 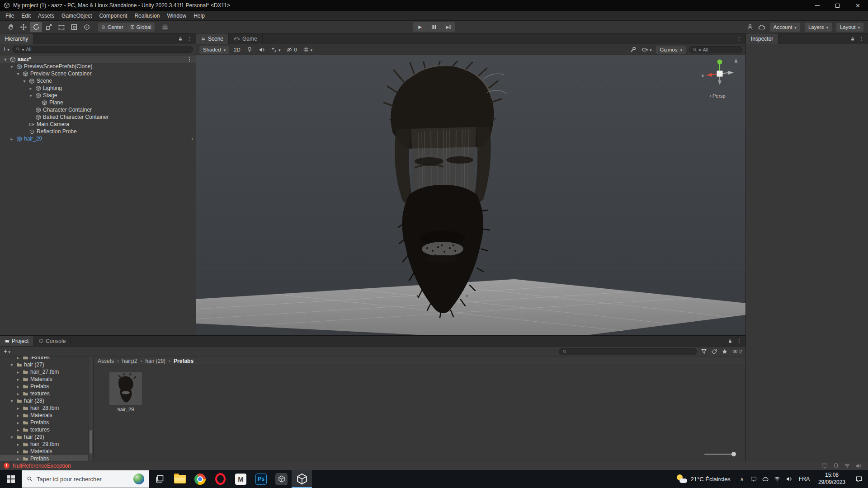 I want to click on custom-tool-button, so click(x=87, y=27).